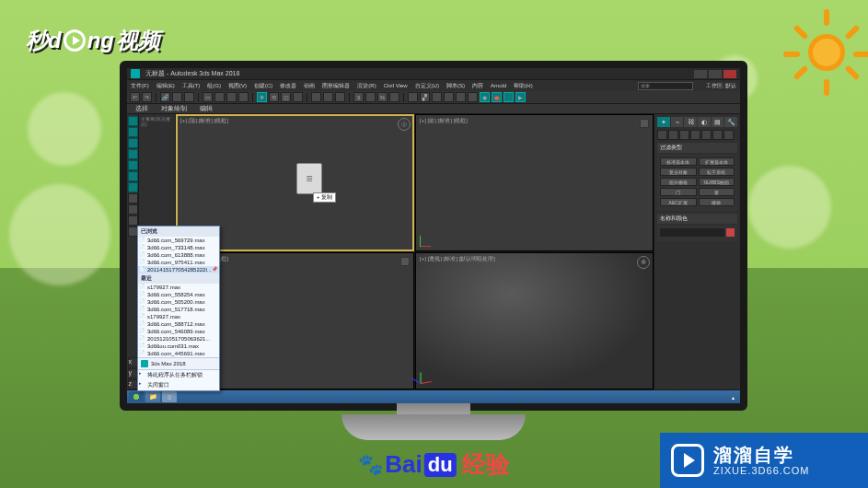 The width and height of the screenshot is (868, 488). I want to click on menu-item: 文件(F), so click(140, 87).